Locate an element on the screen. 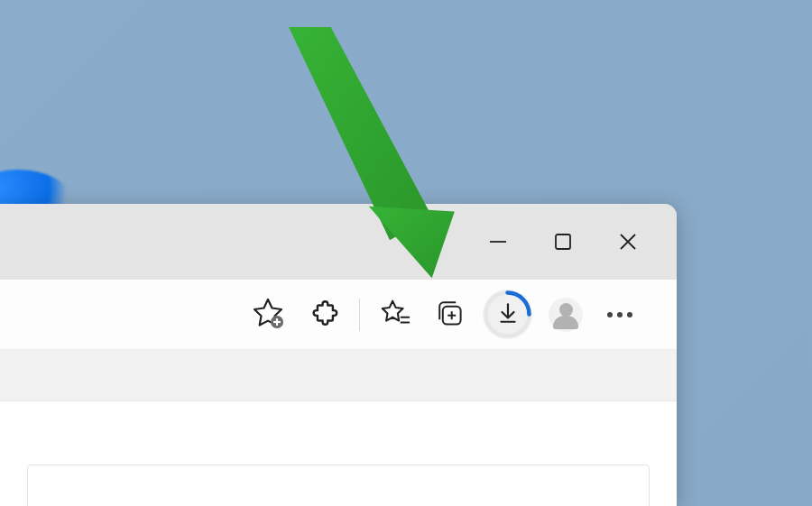 This screenshot has height=506, width=812. star-lines-icon is located at coordinates (395, 315).